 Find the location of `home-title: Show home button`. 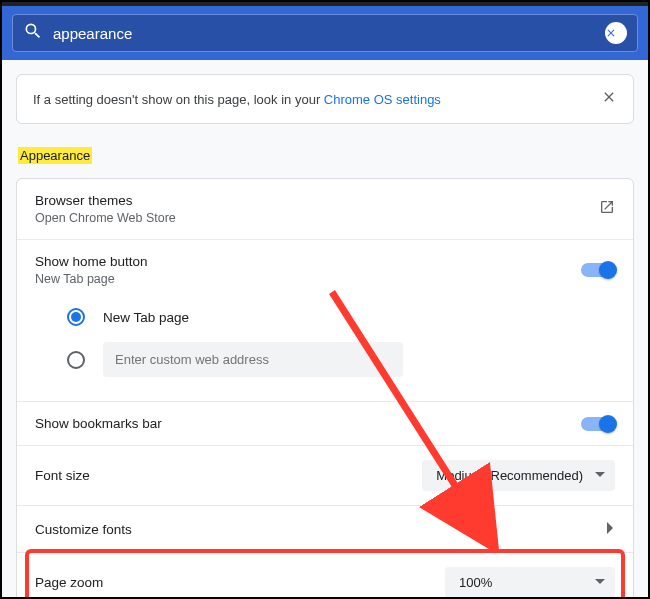

home-title: Show home button is located at coordinates (92, 262).